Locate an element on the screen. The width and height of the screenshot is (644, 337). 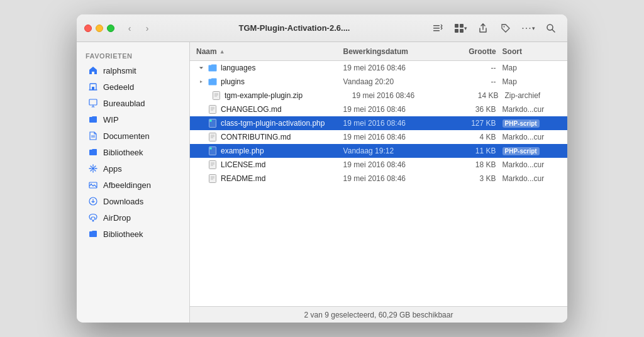
sidebar-item-wip: WIP is located at coordinates (133, 119).